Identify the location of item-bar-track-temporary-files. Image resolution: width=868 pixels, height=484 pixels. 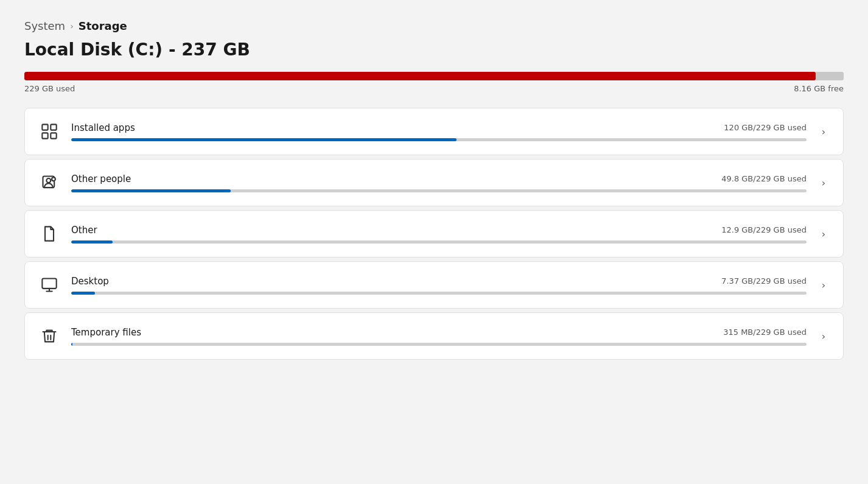
(439, 345).